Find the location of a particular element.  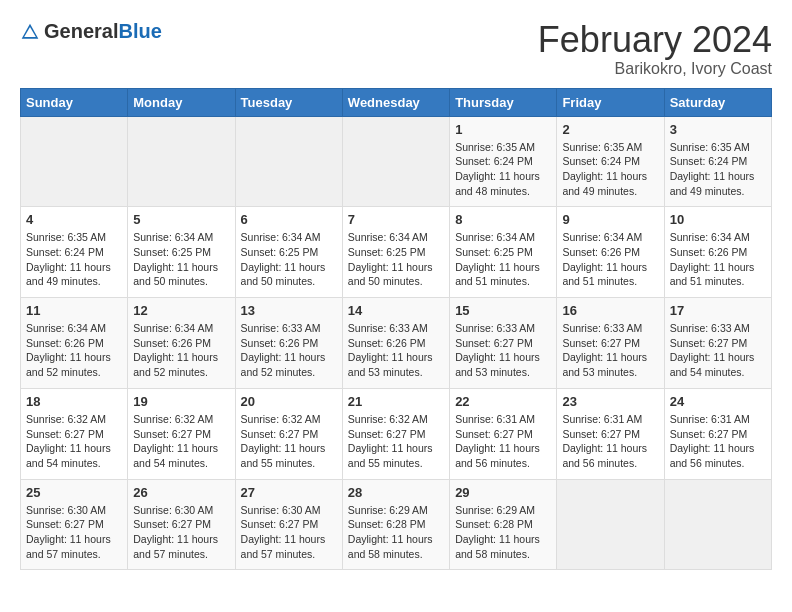

calendar-cell: 28Sunrise: 6:29 AM Sunset: 6:28 PM Dayli… is located at coordinates (396, 524).